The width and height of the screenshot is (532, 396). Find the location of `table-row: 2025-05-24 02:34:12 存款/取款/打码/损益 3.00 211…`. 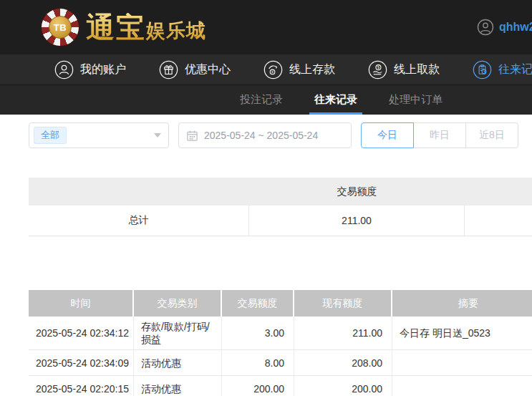

table-row: 2025-05-24 02:34:12 存款/取款/打码/损益 3.00 211… is located at coordinates (281, 334).